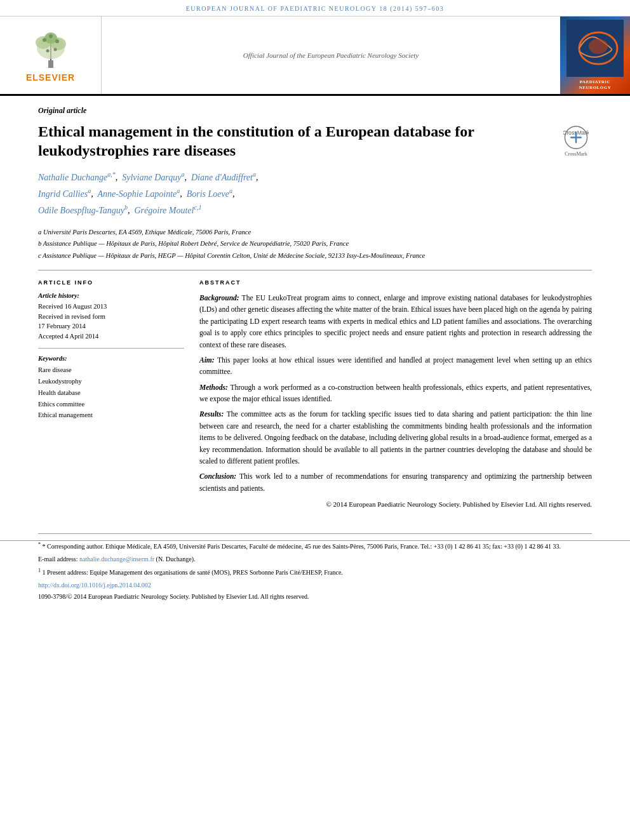 Image resolution: width=630 pixels, height=840 pixels. What do you see at coordinates (111, 393) in the screenshot?
I see `keyword-health-database: Health database` at bounding box center [111, 393].